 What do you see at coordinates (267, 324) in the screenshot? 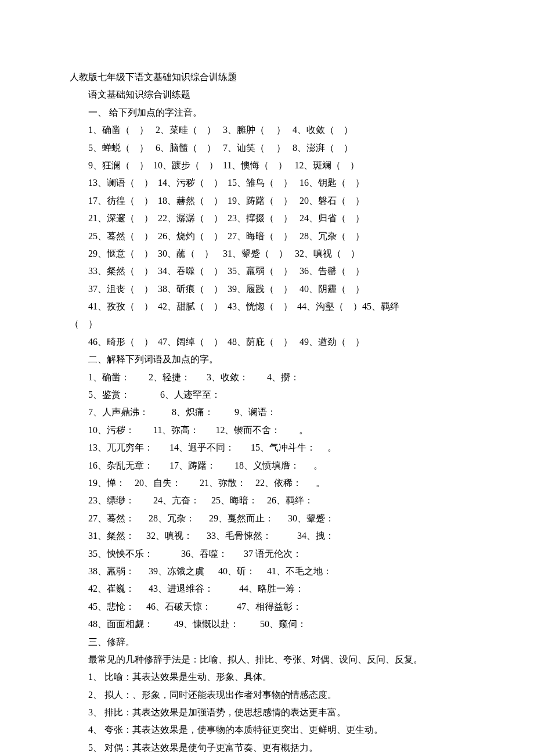
I see `s1-line-11b: （ ）` at bounding box center [267, 324].